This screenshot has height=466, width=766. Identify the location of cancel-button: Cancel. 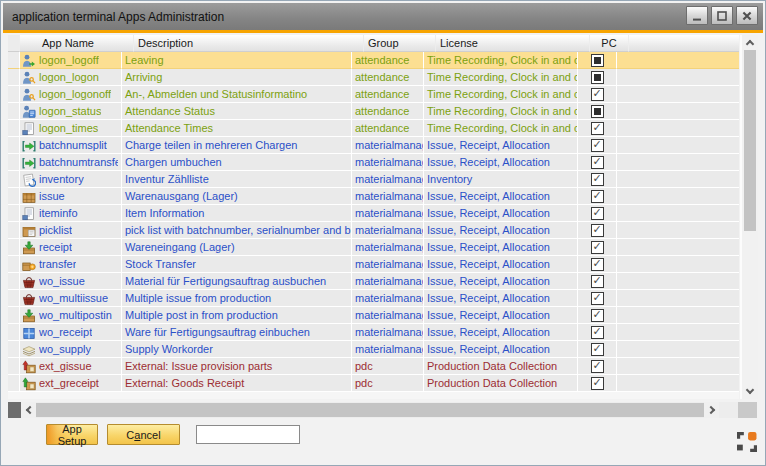
(144, 434).